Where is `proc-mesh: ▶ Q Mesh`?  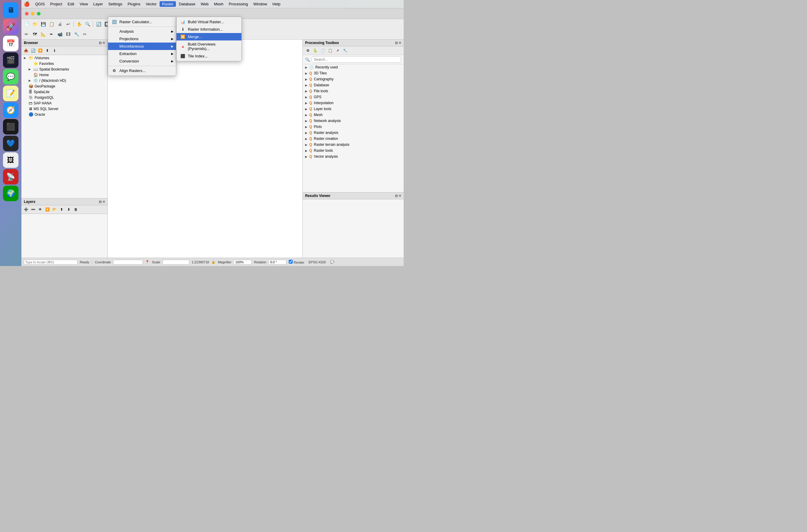 proc-mesh: ▶ Q Mesh is located at coordinates (353, 115).